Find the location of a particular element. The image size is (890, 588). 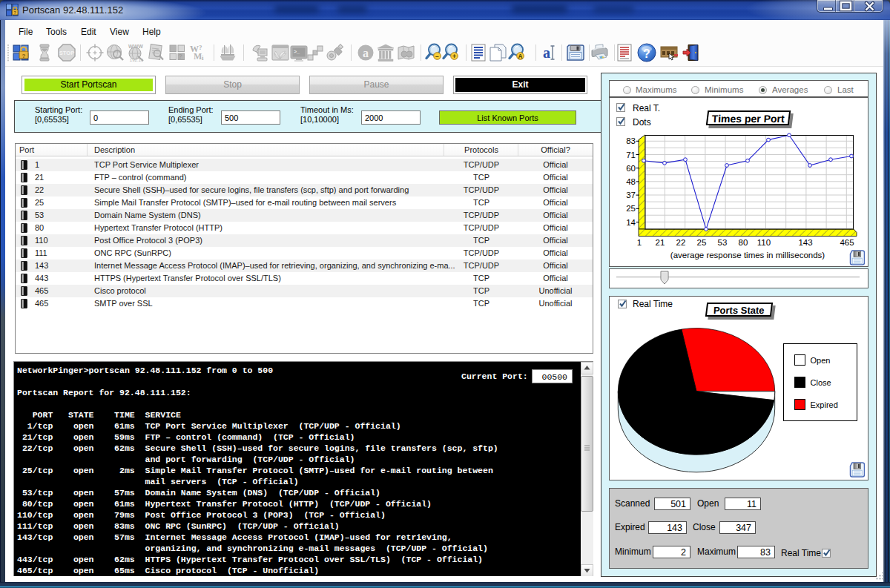

svg-text:(average response times in mil: (average response times in milliseconds) is located at coordinates (748, 255).